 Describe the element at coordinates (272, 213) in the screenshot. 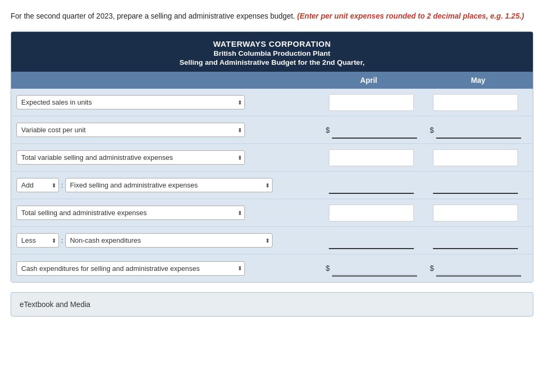

I see `table-row: Total selling and administrative expense…` at that location.